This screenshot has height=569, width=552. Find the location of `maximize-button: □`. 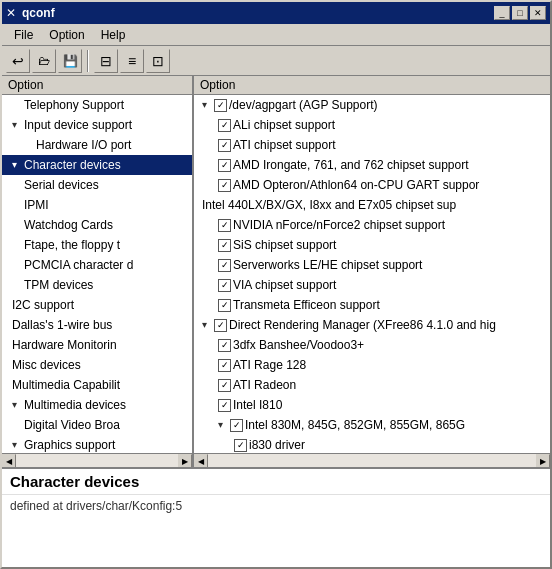

maximize-button: □ is located at coordinates (520, 13).